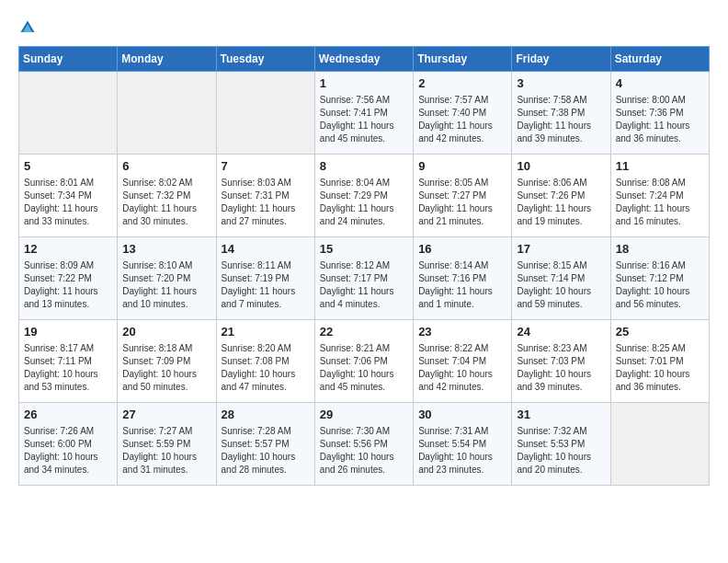  I want to click on calendar-week-row: 1Sunrise: 7:56 AMSunset: 7:41 PMDaylight…, so click(364, 113).